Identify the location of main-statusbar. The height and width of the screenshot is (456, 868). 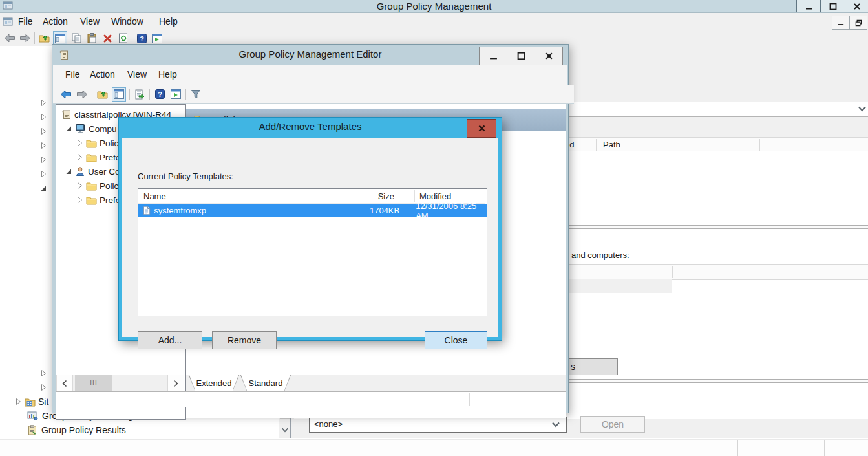
(434, 448).